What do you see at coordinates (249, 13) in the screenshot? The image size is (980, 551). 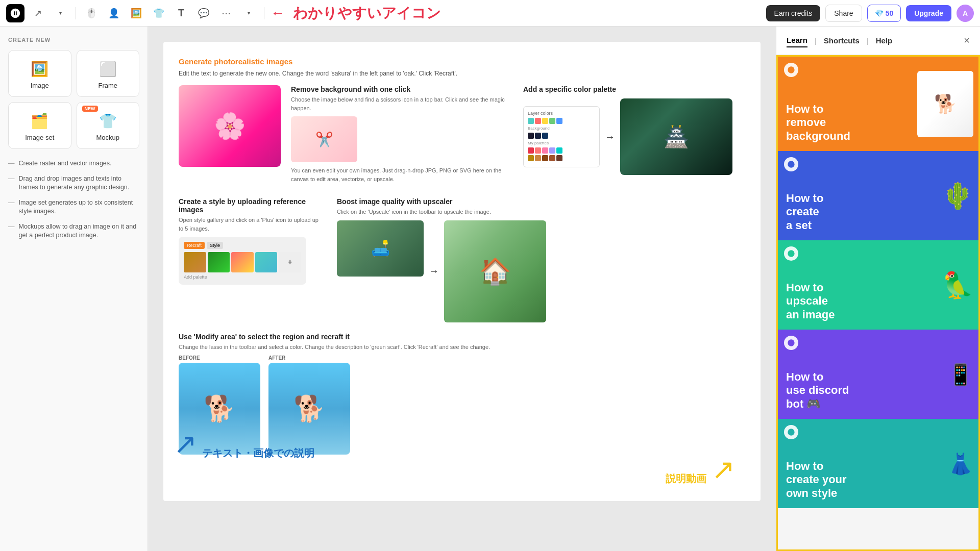 I see `more-tool-dropdown: ▾` at bounding box center [249, 13].